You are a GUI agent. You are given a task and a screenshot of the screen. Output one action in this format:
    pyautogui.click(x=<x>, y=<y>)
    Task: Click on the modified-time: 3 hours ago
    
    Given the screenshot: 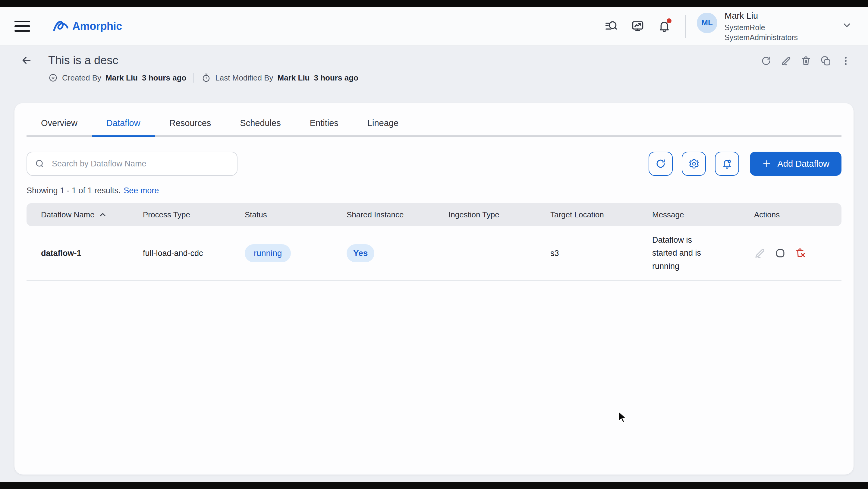 What is the action you would take?
    pyautogui.click(x=336, y=78)
    